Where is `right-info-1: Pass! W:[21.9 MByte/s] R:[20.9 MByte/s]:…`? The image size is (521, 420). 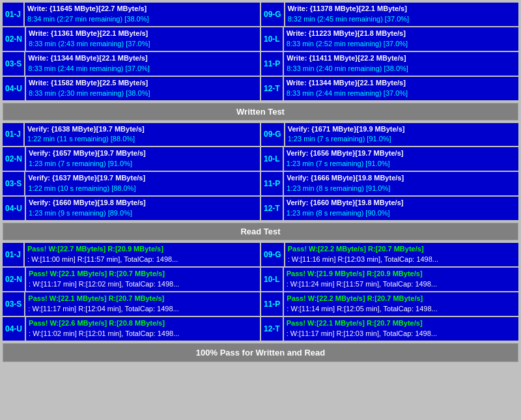 right-info-1: Pass! W:[21.9 MByte/s] R:[20.9 MByte/s]:… is located at coordinates (401, 279).